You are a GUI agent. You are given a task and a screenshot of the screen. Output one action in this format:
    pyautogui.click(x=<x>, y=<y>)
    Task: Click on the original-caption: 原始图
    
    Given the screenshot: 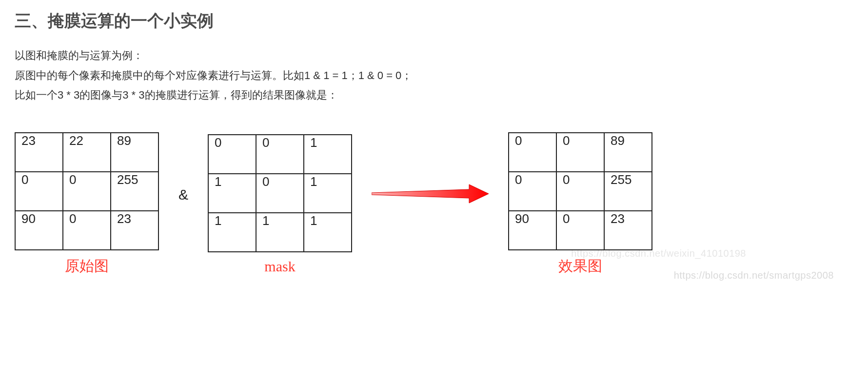 What is the action you would take?
    pyautogui.click(x=87, y=266)
    